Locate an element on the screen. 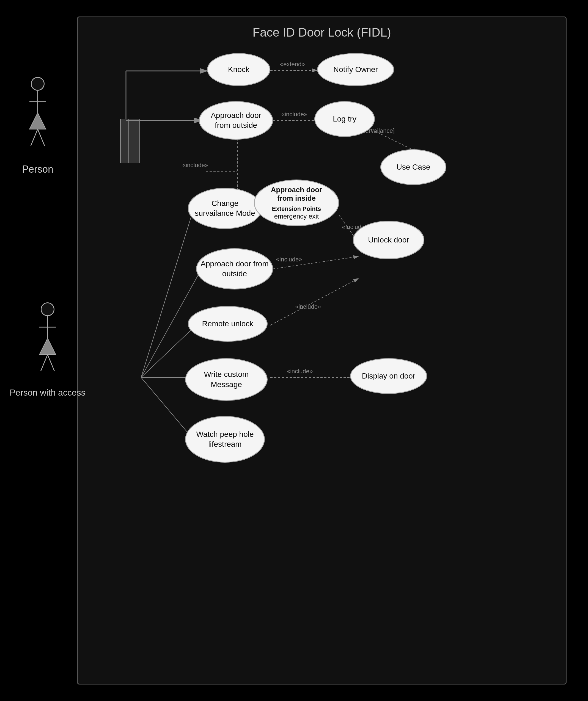 This screenshot has height=701, width=588. ep-subtitle: emergency exit is located at coordinates (297, 216).